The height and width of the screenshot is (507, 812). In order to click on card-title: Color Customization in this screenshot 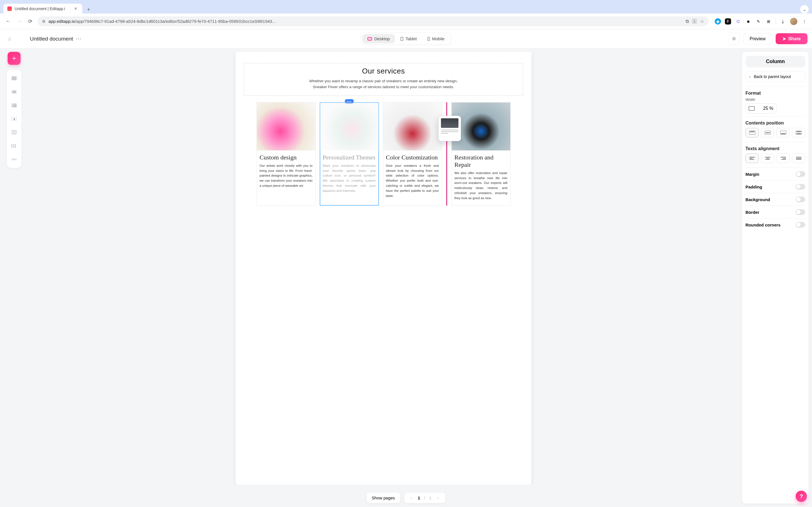, I will do `click(412, 158)`.